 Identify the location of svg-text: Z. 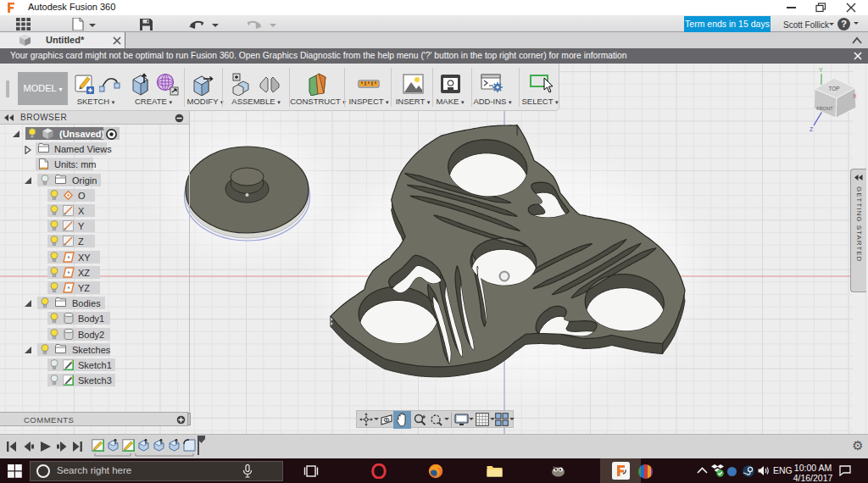
(812, 129).